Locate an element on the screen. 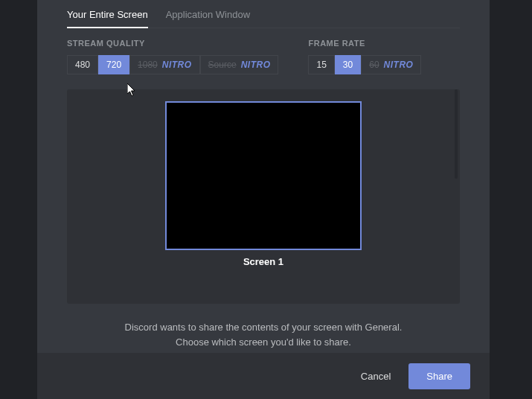 This screenshot has width=532, height=399. quality-1080-label: 1080 is located at coordinates (147, 65).